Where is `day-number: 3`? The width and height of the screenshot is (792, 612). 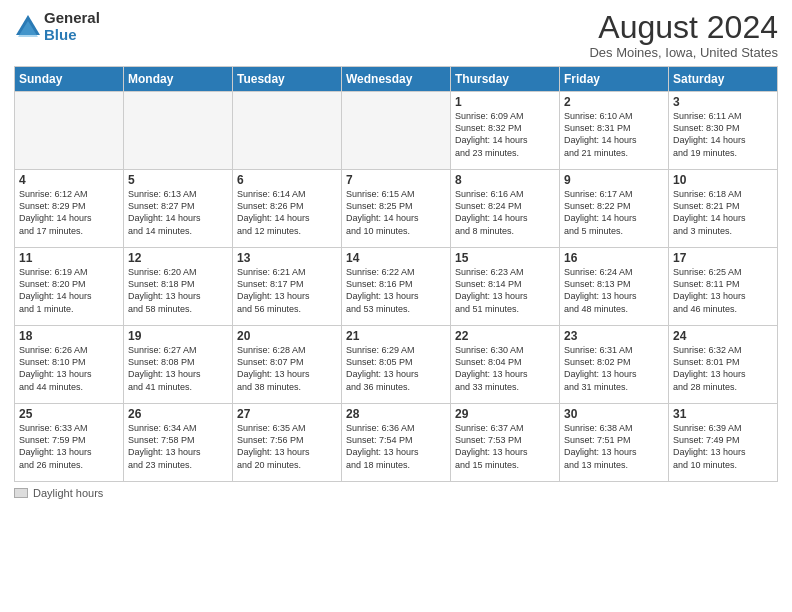
day-number: 3 is located at coordinates (723, 102).